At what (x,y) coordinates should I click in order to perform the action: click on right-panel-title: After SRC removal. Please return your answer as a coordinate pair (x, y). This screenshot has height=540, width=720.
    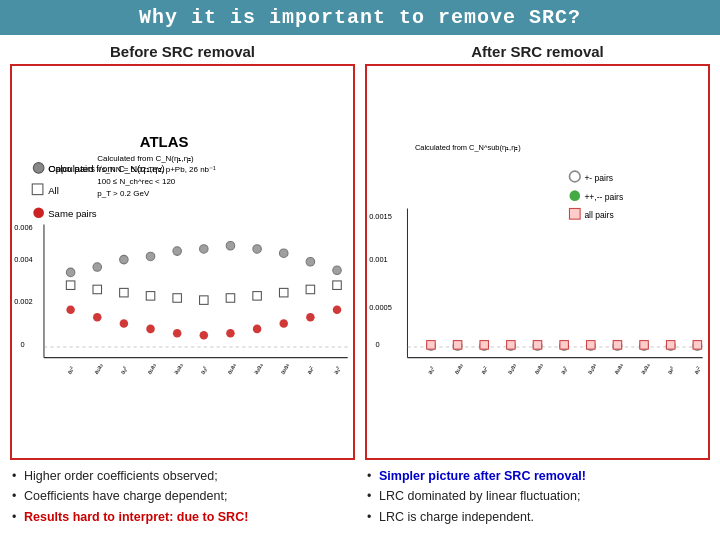
    Looking at the image, I should click on (538, 52).